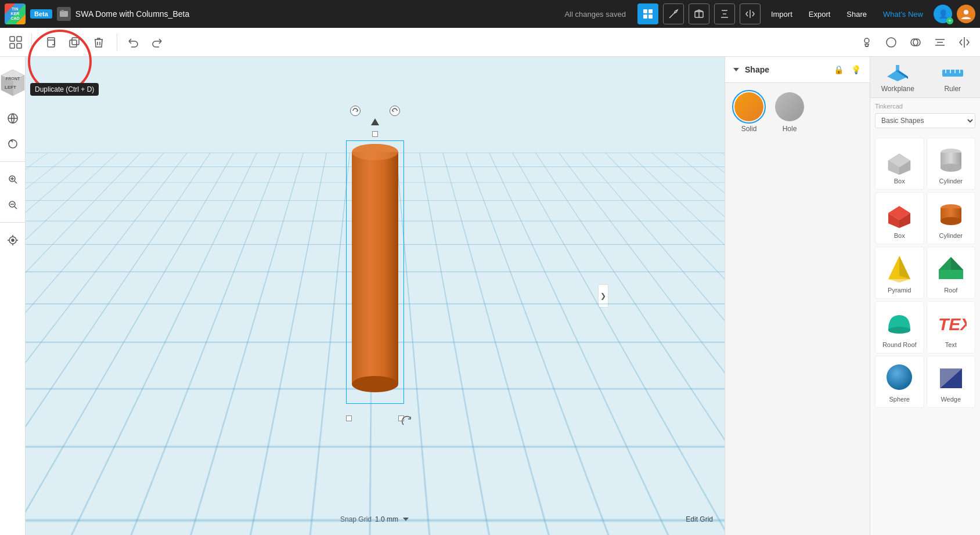 This screenshot has width=980, height=535. I want to click on solid-option: Solid, so click(749, 113).